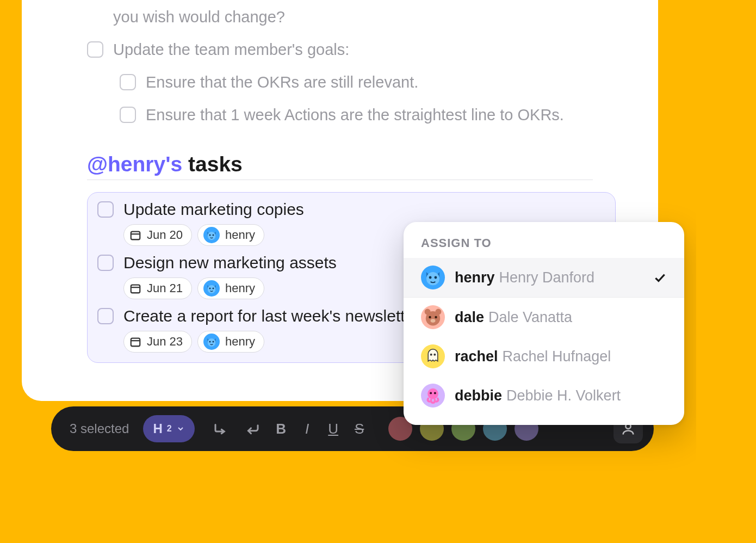 The width and height of the screenshot is (756, 543). Describe the element at coordinates (340, 82) in the screenshot. I see `doc-checklist-subitem: Ensure that the OKRs are still relevant.` at that location.